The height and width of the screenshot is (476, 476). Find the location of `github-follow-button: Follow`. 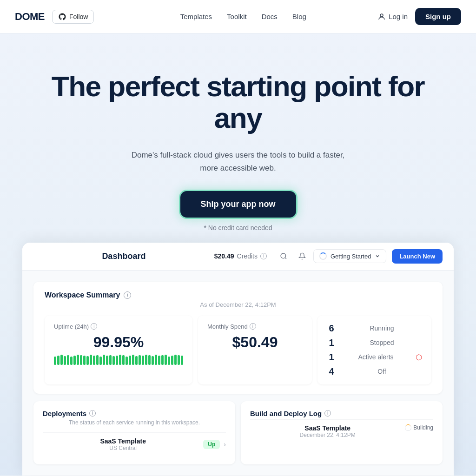

github-follow-button: Follow is located at coordinates (73, 17).